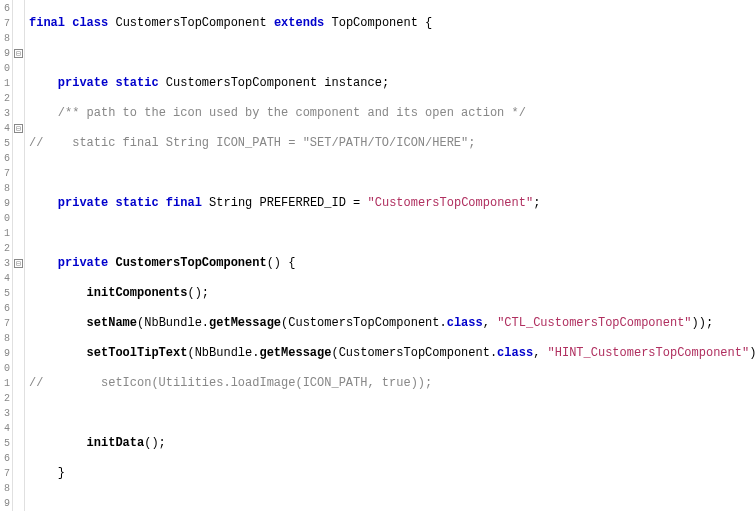 Image resolution: width=755 pixels, height=511 pixels. I want to click on line-number-gutter: 67 89 01 23 45 67 89 01 23 45 67 89 01 2…, so click(6, 256).